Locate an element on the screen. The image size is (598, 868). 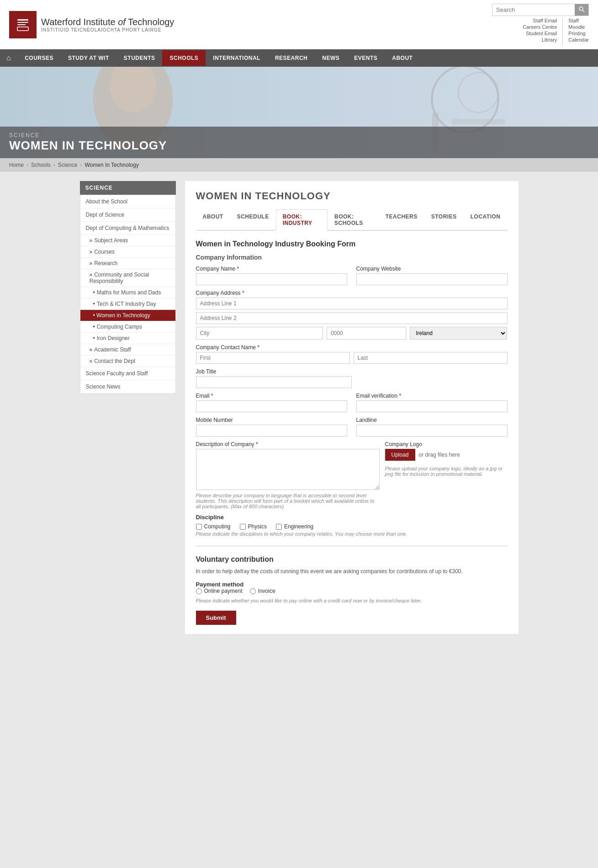
nav-research: RESEARCH is located at coordinates (291, 58).